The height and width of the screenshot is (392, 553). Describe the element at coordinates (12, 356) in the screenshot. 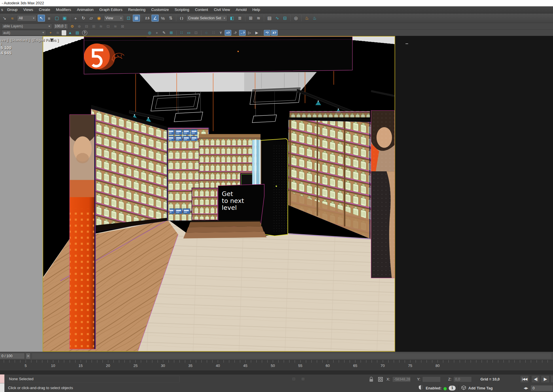

I see `time-slider-handle: 0 / 100` at that location.